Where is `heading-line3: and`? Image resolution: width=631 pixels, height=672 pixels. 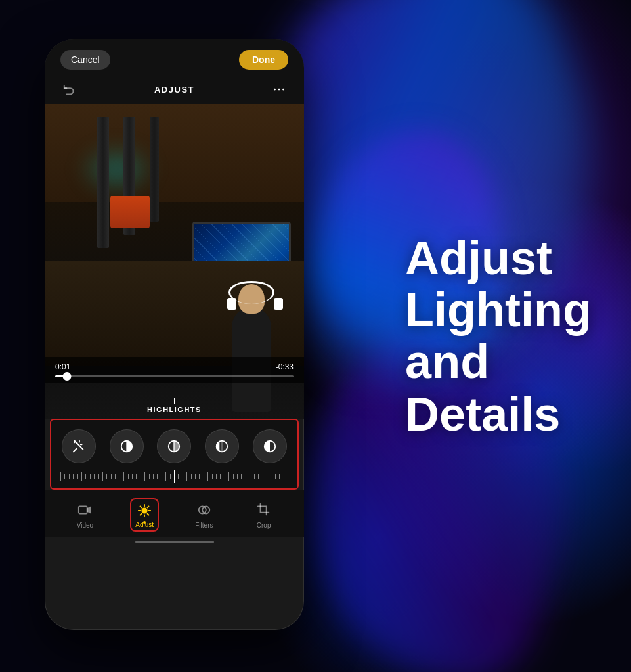 heading-line3: and is located at coordinates (498, 362).